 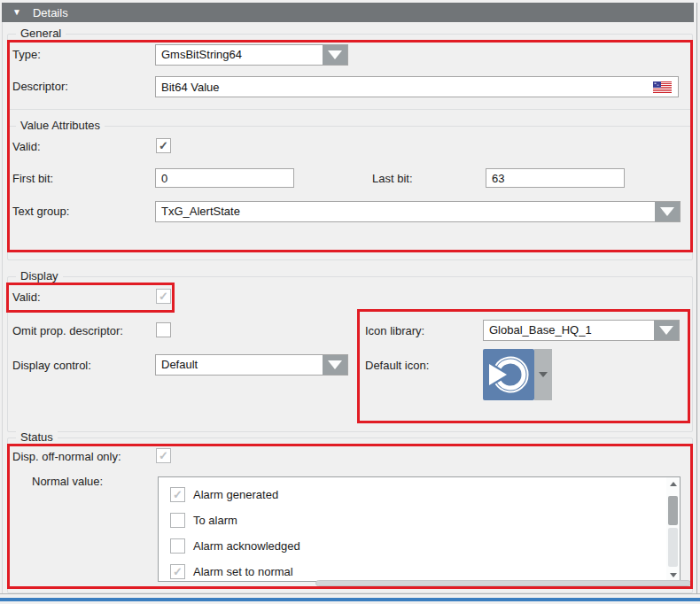 I want to click on omit-prop-descriptor-checkbox, so click(x=163, y=329).